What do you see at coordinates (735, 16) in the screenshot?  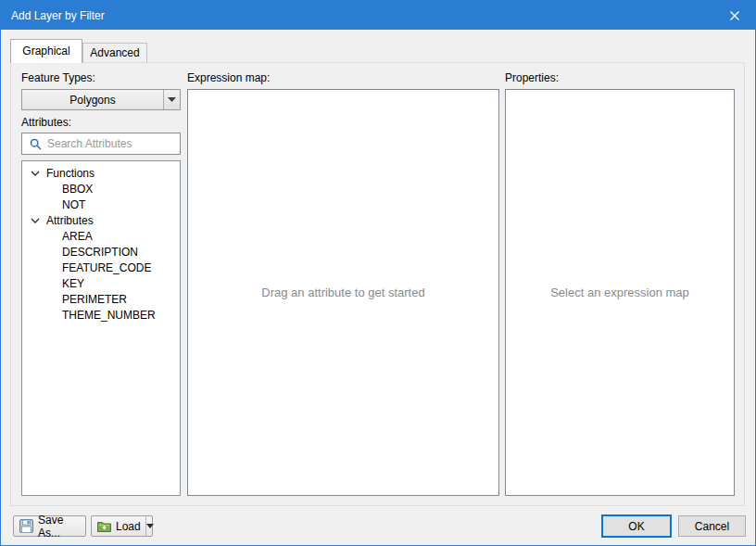 I see `close-icon` at bounding box center [735, 16].